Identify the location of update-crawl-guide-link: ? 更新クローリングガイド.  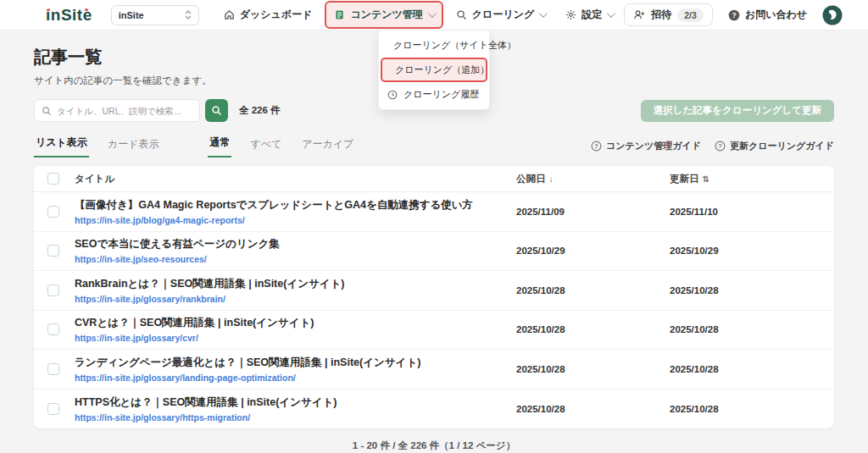
(775, 146).